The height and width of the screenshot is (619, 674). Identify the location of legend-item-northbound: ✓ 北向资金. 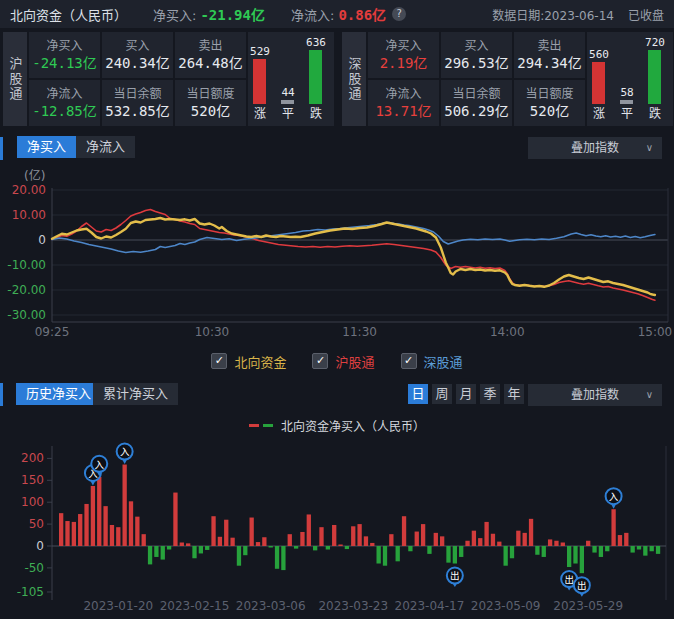
(248, 362).